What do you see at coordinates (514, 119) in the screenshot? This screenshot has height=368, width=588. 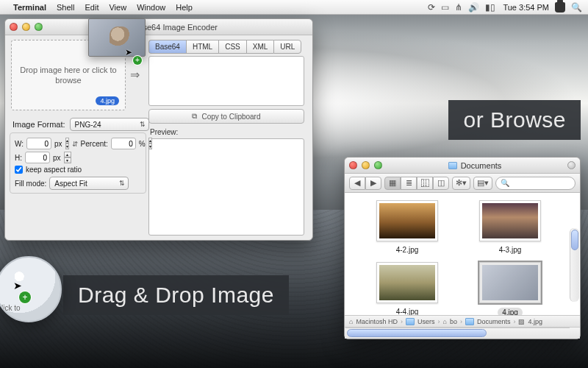 I see `promo-browse-text: or Browse` at bounding box center [514, 119].